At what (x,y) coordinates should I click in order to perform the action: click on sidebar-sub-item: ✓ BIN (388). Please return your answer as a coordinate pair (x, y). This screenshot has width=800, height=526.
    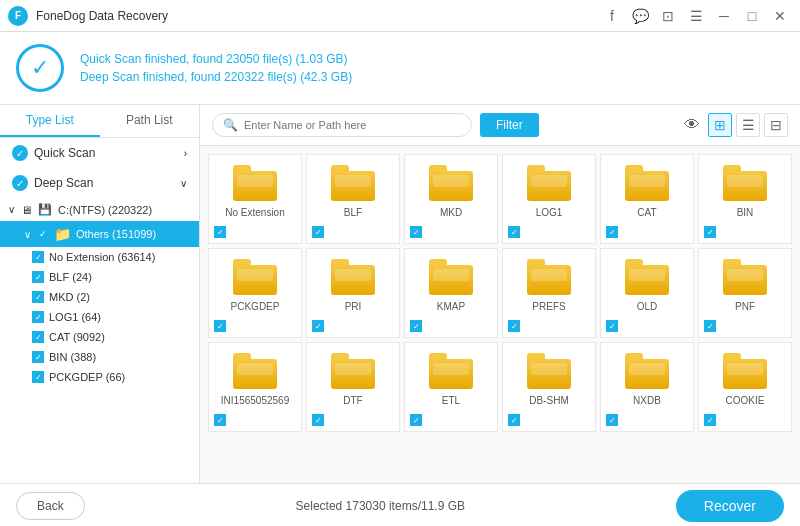
    Looking at the image, I should click on (100, 357).